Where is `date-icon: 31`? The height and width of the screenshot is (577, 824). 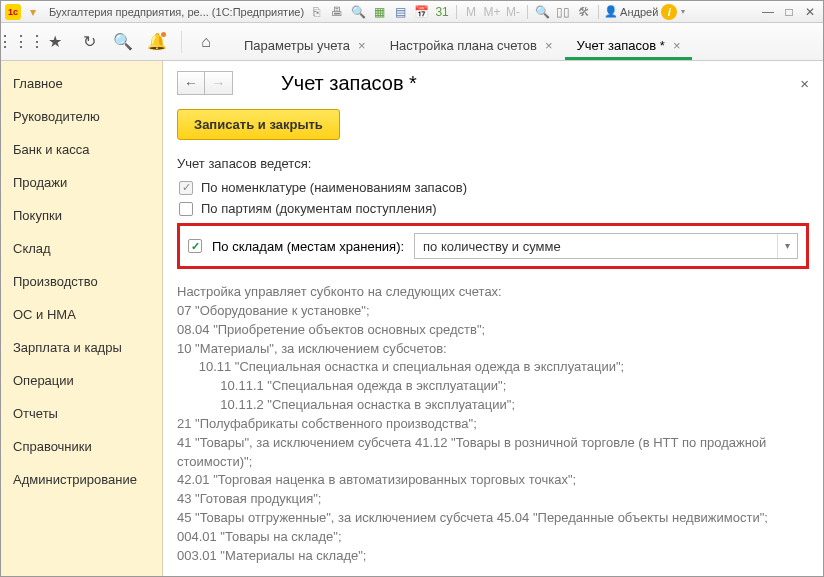
date-icon: 31 is located at coordinates (442, 12).